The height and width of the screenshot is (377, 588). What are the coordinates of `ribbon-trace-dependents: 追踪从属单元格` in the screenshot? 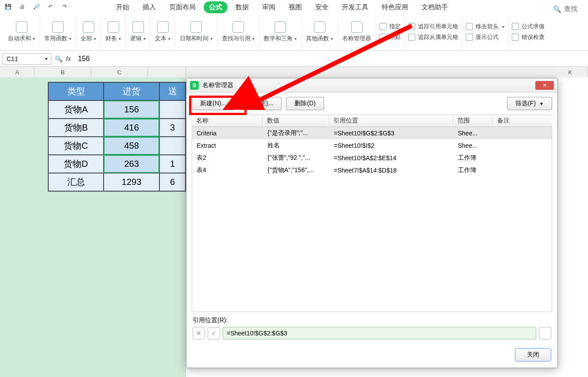 It's located at (433, 37).